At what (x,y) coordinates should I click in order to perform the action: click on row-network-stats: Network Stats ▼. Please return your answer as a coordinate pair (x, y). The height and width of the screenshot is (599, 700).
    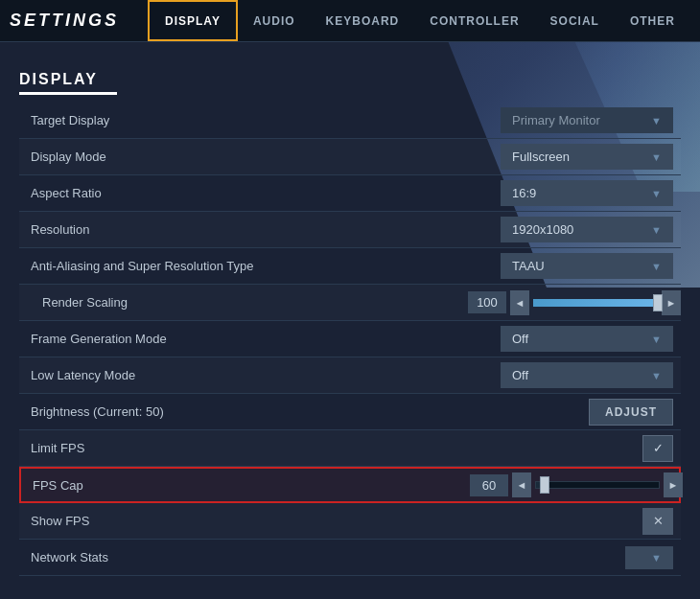
    Looking at the image, I should click on (350, 558).